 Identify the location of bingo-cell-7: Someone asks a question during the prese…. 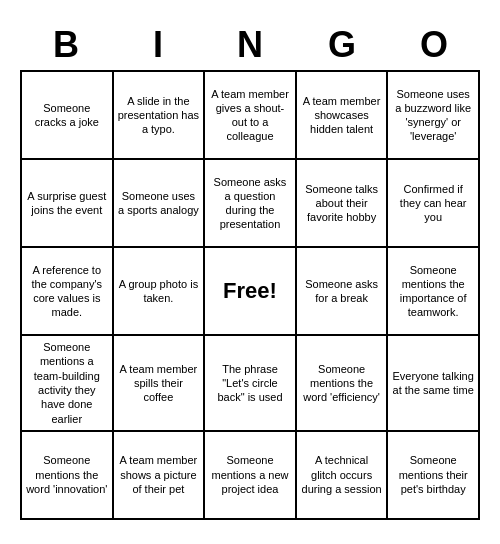
(251, 204).